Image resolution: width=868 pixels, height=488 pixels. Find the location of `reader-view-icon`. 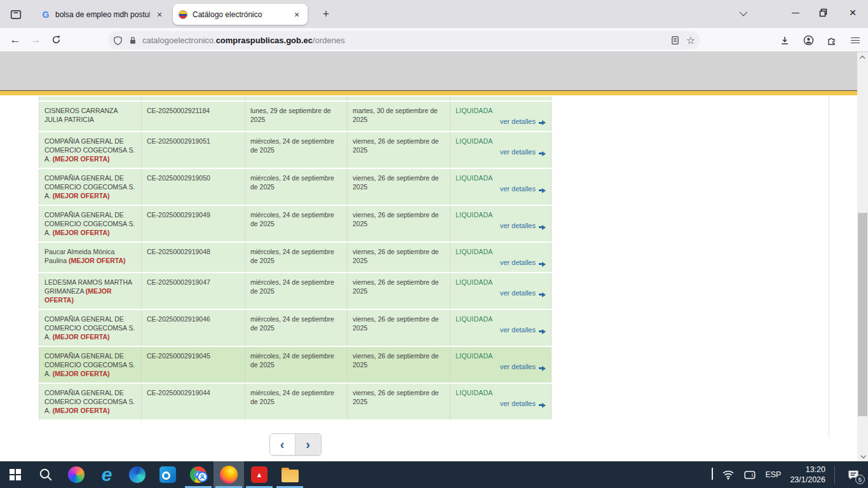

reader-view-icon is located at coordinates (675, 41).